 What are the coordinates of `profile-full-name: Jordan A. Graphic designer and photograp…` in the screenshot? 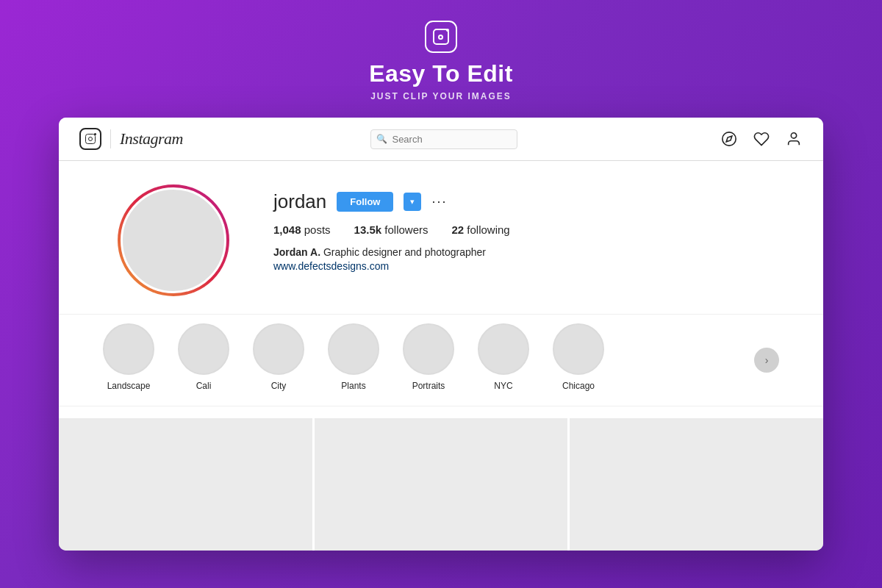 It's located at (519, 252).